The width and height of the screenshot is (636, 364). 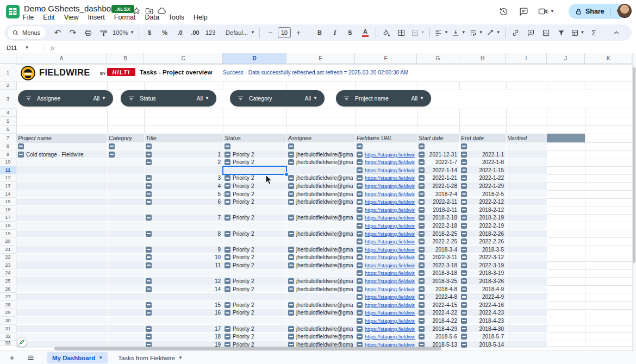 What do you see at coordinates (634, 165) in the screenshot?
I see `vertical-scrollbar-thumb` at bounding box center [634, 165].